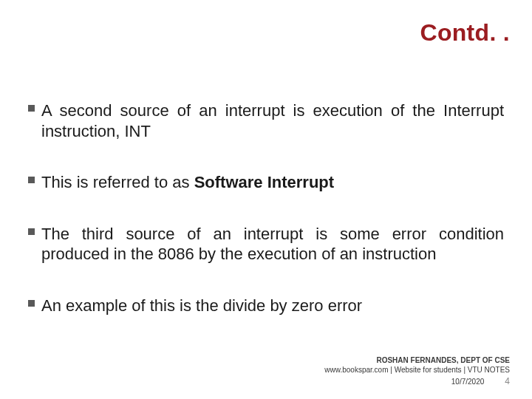 The image size is (532, 399). Describe the element at coordinates (417, 381) in the screenshot. I see `footer-meta: 10/7/2020 4` at that location.